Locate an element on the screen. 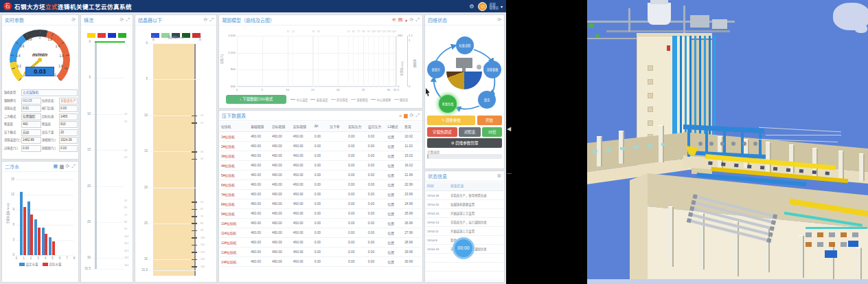 This screenshot has width=868, height=284. avatar: ☺ is located at coordinates (482, 7).